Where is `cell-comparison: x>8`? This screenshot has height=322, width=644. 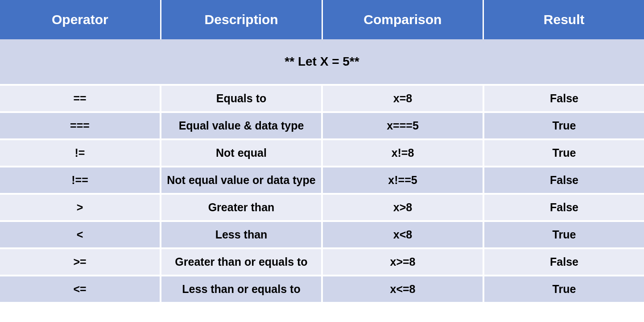
cell-comparison: x>8 is located at coordinates (404, 207).